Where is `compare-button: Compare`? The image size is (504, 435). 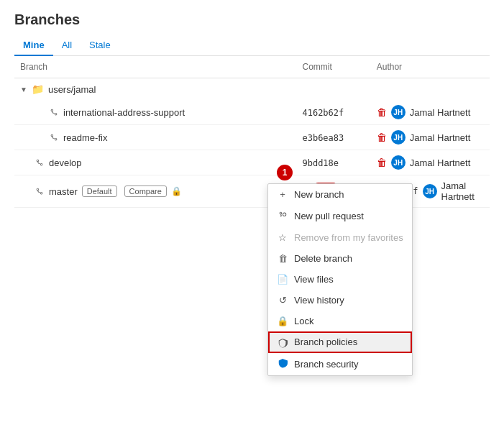 compare-button: Compare is located at coordinates (145, 191).